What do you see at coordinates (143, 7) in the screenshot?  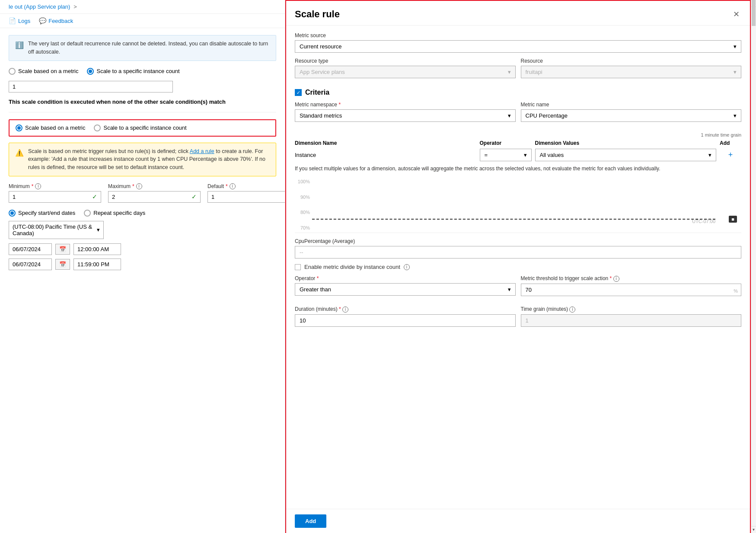 I see `breadcrumb: le out (App Service plan) >` at bounding box center [143, 7].